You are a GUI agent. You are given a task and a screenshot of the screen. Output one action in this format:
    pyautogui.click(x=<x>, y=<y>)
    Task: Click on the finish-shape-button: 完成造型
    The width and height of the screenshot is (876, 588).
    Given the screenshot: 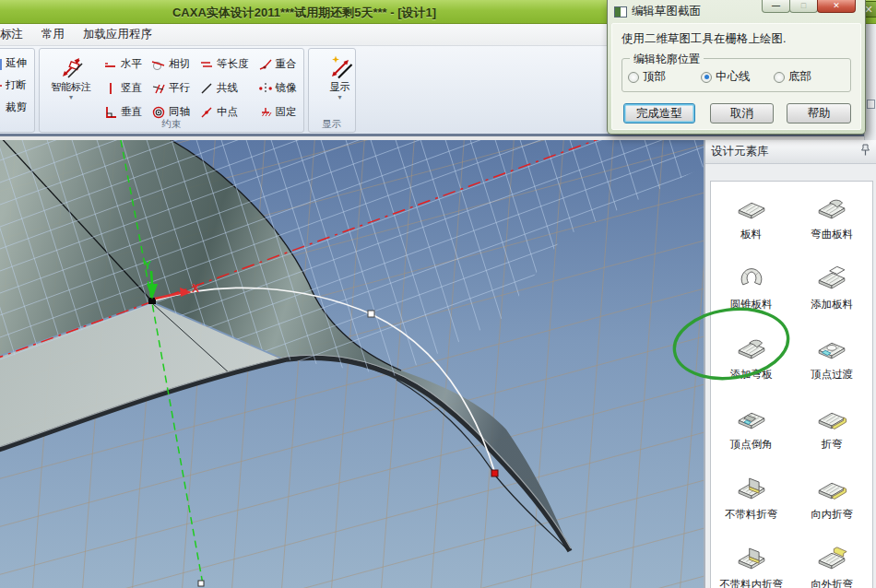 What is the action you would take?
    pyautogui.click(x=659, y=113)
    